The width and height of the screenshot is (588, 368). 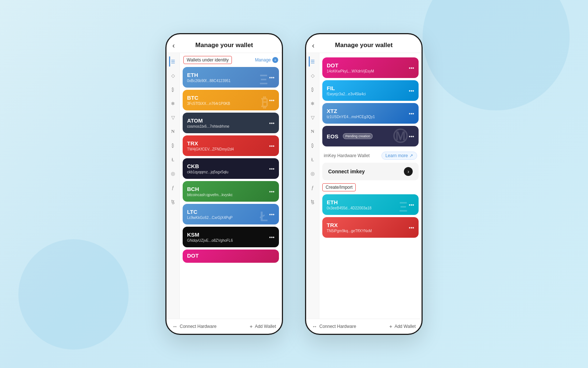 What do you see at coordinates (228, 104) in the screenshot?
I see `address-btc: 3Fc5Tf3iXX...n764r1P0KB` at bounding box center [228, 104].